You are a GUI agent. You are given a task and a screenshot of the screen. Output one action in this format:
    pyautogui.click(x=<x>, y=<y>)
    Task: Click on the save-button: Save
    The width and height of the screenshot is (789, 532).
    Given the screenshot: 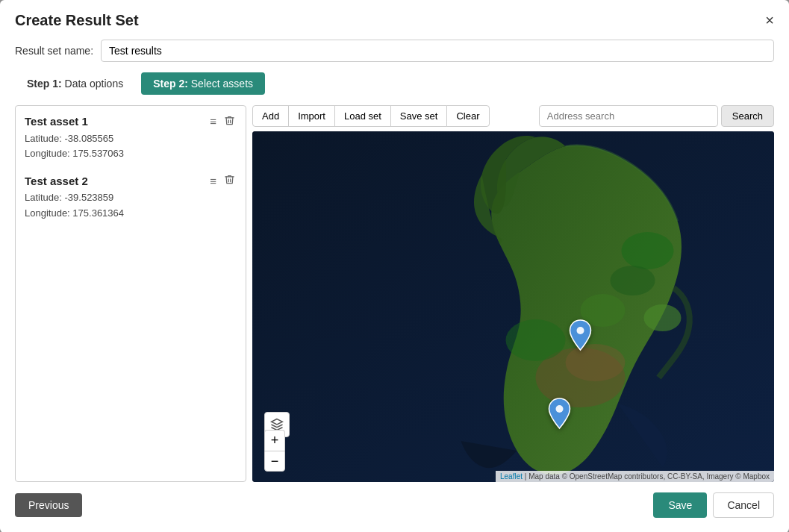 What is the action you would take?
    pyautogui.click(x=680, y=505)
    